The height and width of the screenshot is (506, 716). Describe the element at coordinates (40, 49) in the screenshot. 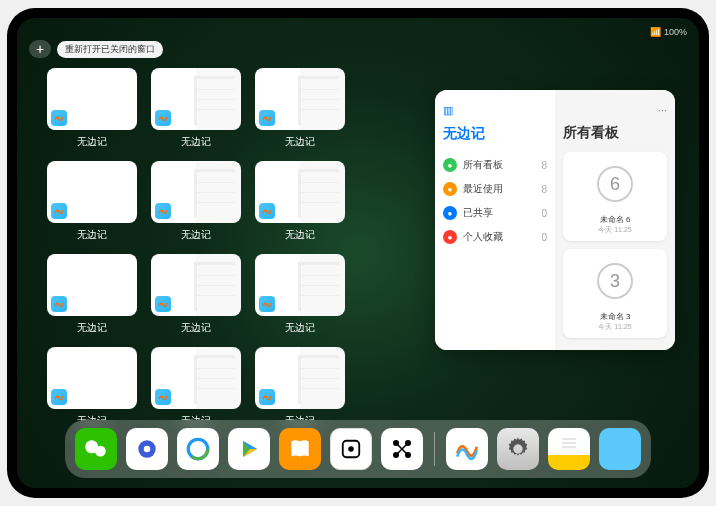

I see `new-window-button: +` at that location.